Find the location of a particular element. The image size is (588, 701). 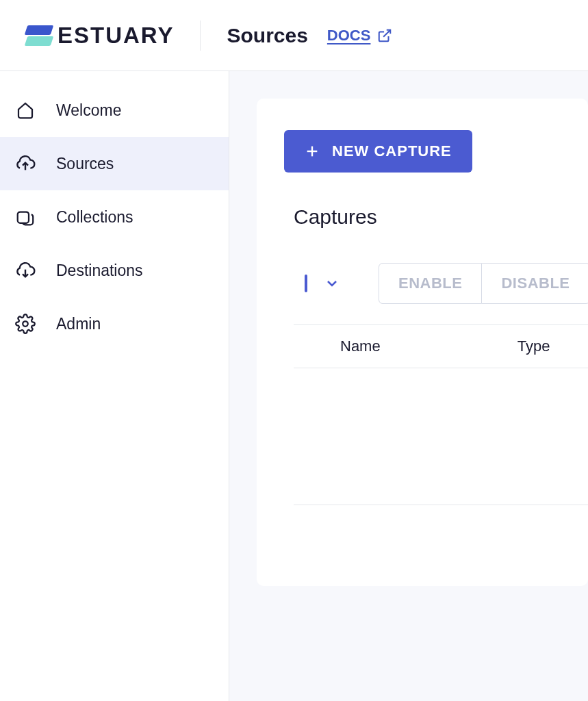

enable-disable-group: ENABLE DISABLE is located at coordinates (483, 283).